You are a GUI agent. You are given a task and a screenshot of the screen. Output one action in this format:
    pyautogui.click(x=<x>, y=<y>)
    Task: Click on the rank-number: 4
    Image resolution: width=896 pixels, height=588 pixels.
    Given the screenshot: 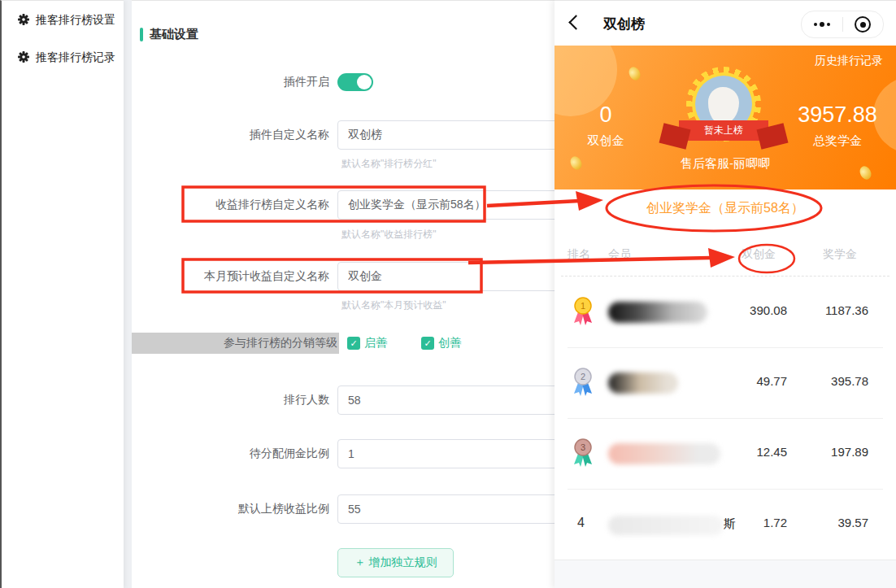 What is the action you would take?
    pyautogui.click(x=581, y=523)
    